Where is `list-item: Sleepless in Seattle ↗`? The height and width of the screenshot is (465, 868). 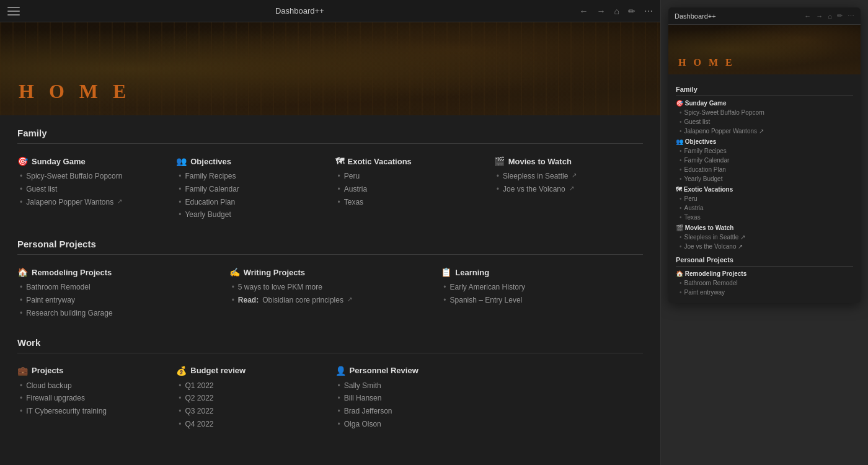
list-item: Sleepless in Seattle ↗ is located at coordinates (766, 237).